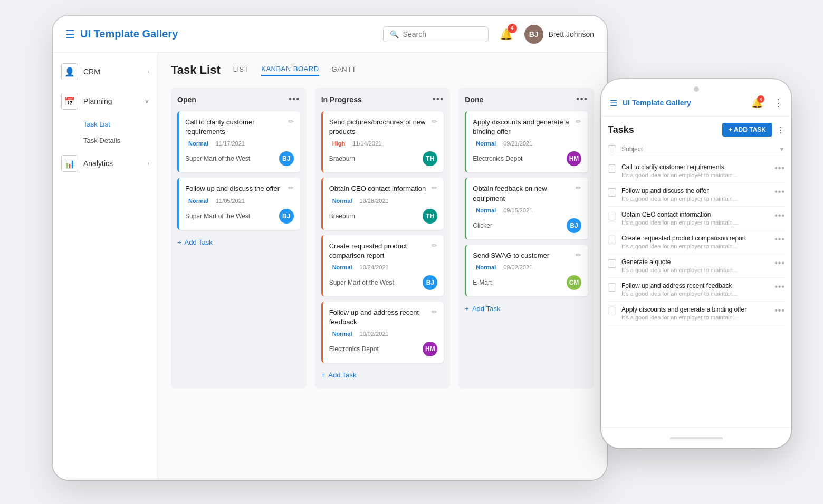 The height and width of the screenshot is (504, 823). What do you see at coordinates (375, 201) in the screenshot?
I see `card-date: 10/28/2021` at bounding box center [375, 201].